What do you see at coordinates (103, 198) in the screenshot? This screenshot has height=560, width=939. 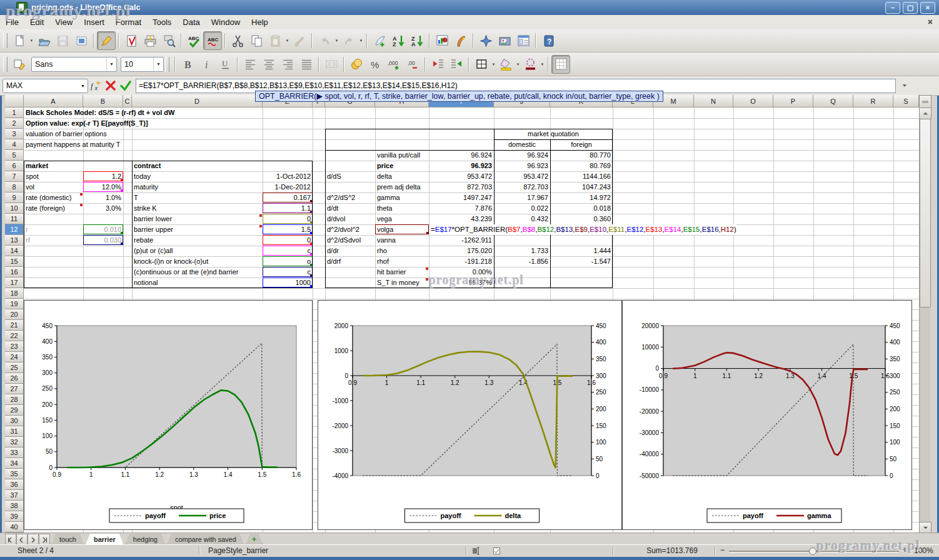 I see `cell-B9: 1.0%` at bounding box center [103, 198].